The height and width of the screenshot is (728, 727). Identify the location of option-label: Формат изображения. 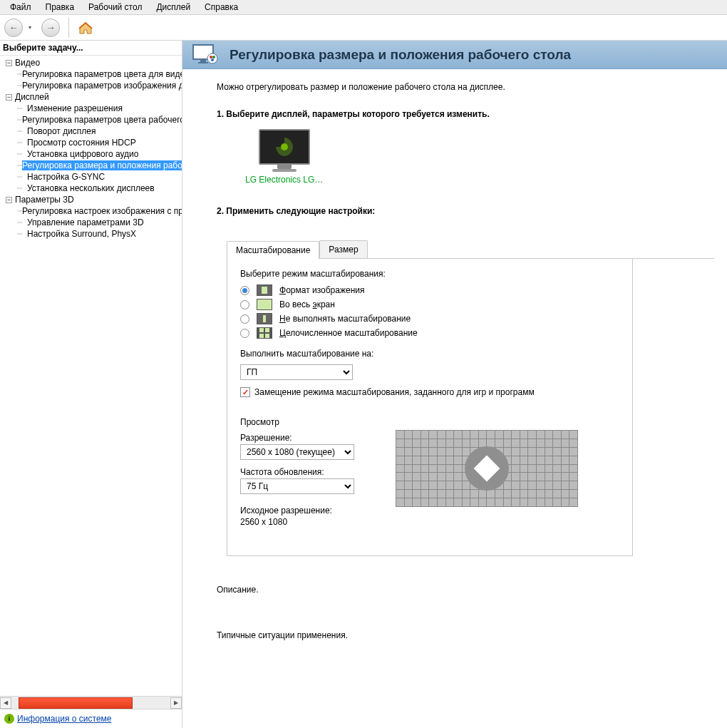
(322, 290).